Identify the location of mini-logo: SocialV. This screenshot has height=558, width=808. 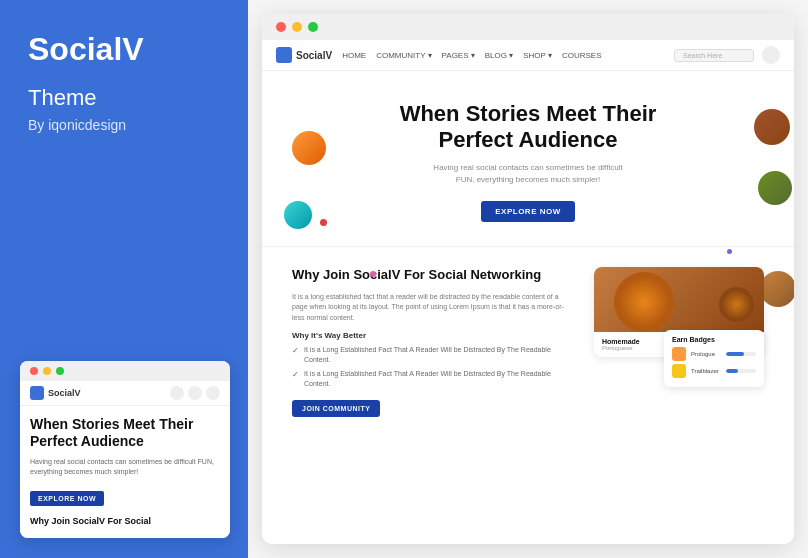
(56, 393).